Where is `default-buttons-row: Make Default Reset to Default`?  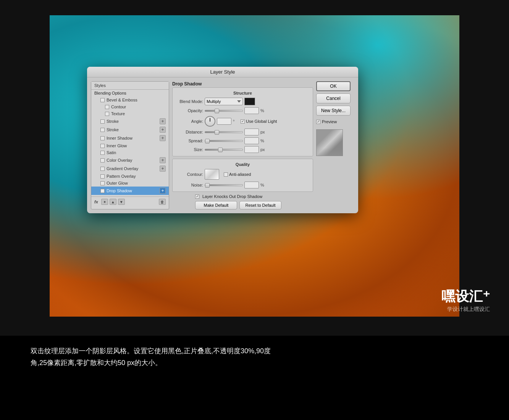
default-buttons-row: Make Default Reset to Default is located at coordinates (254, 205).